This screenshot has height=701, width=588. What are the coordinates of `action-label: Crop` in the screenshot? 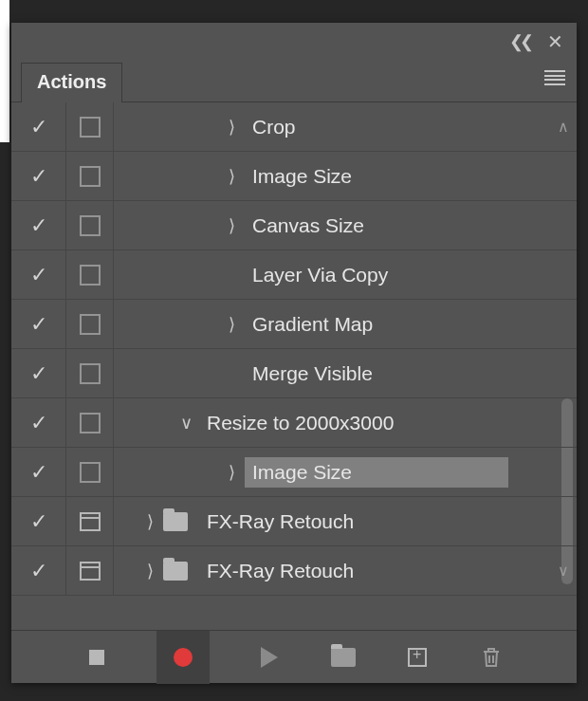 It's located at (274, 127).